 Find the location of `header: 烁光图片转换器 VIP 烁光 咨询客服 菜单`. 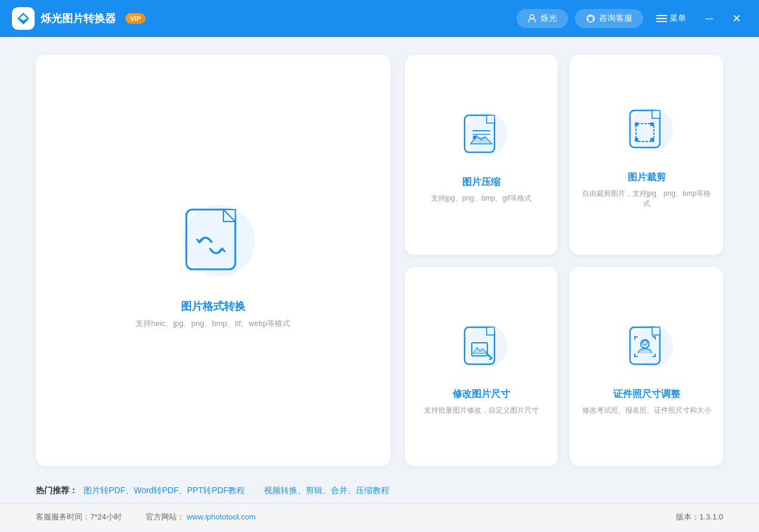

header: 烁光图片转换器 VIP 烁光 咨询客服 菜单 is located at coordinates (380, 19).